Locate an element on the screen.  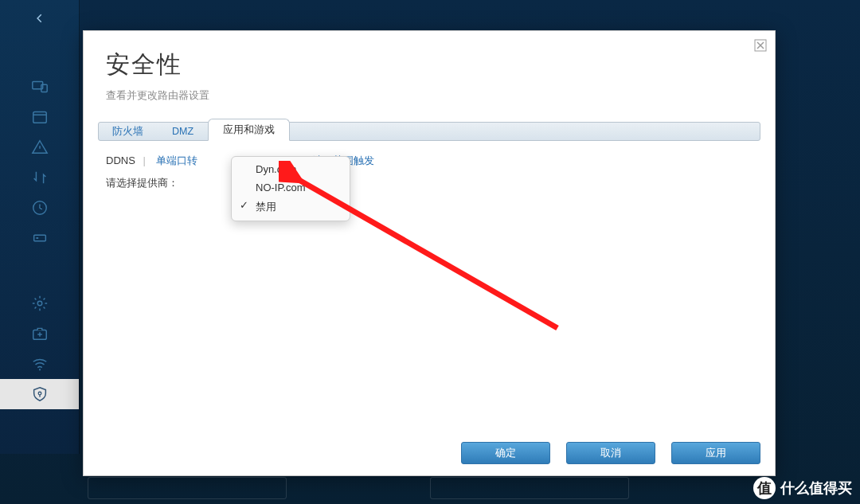
tab-dmz: DMZ is located at coordinates (183, 131).